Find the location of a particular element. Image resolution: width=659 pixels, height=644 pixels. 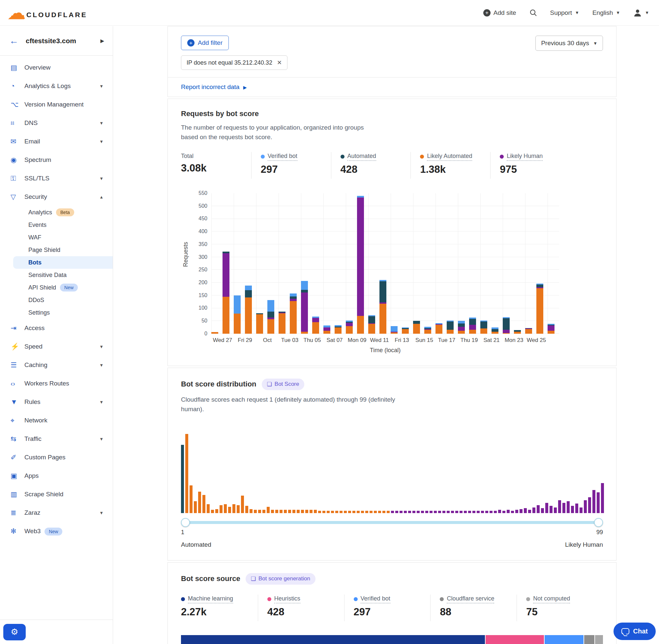

cloudflare-logo: ☁ CLOUDFLARE is located at coordinates (47, 13).